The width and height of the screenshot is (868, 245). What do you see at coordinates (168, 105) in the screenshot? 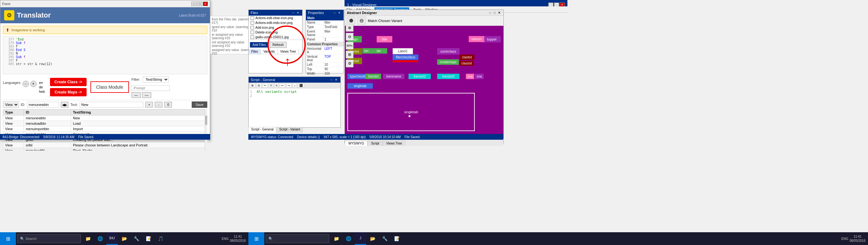
I see `text-num-btn: 0` at bounding box center [168, 105].